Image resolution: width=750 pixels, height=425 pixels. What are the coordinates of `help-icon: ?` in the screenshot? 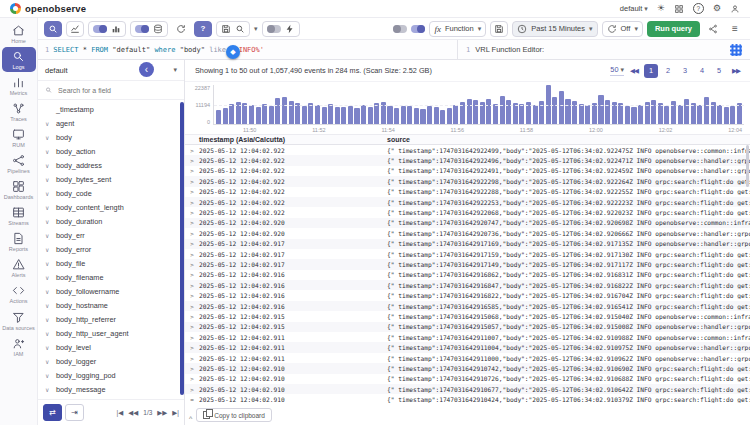 It's located at (698, 8).